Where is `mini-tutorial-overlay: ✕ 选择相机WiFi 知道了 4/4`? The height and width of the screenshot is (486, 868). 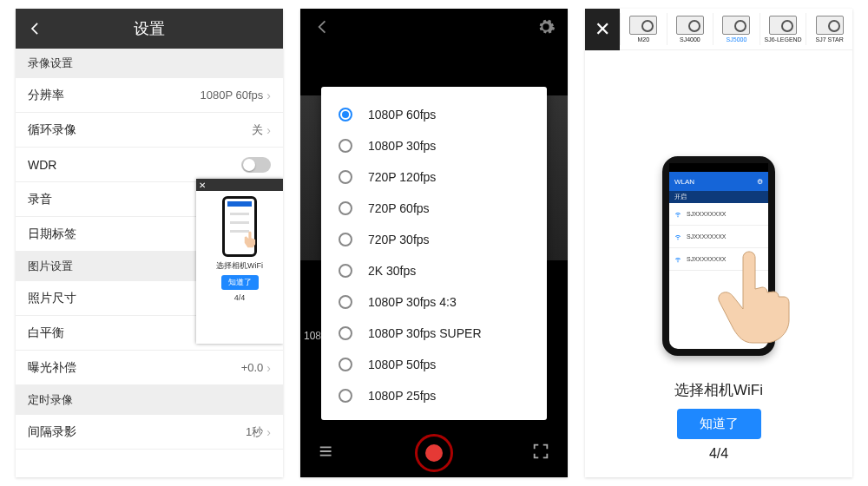
mini-tutorial-overlay: ✕ 选择相机WiFi 知道了 4/4 is located at coordinates (240, 261).